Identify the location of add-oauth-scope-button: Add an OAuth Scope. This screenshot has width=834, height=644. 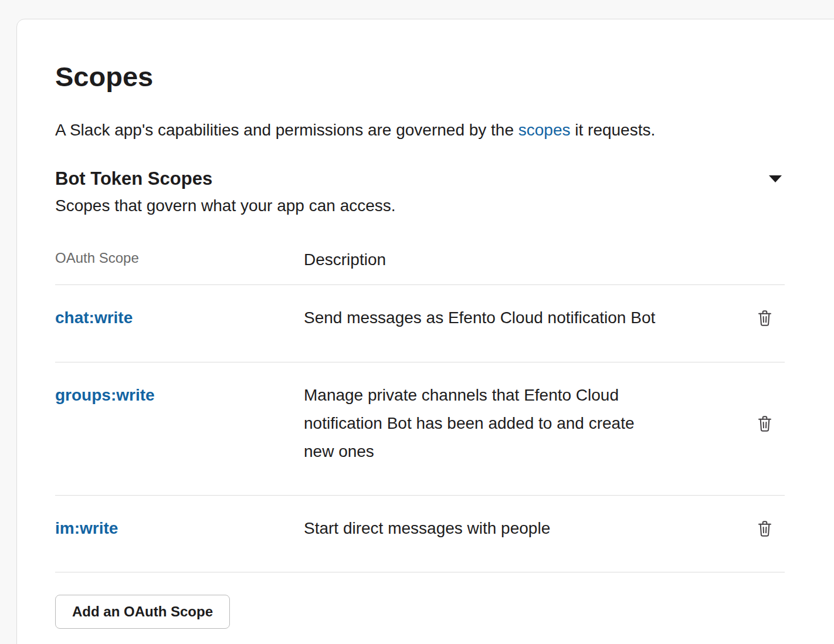
(143, 612).